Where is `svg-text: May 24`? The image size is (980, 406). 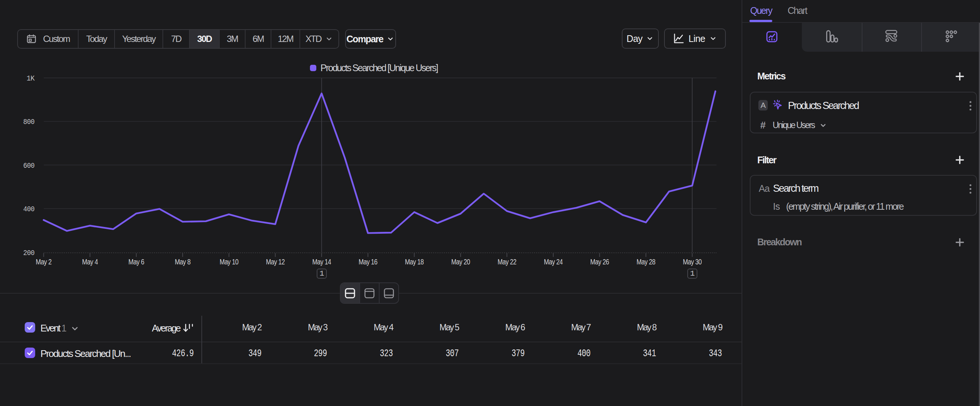
svg-text: May 24 is located at coordinates (553, 262).